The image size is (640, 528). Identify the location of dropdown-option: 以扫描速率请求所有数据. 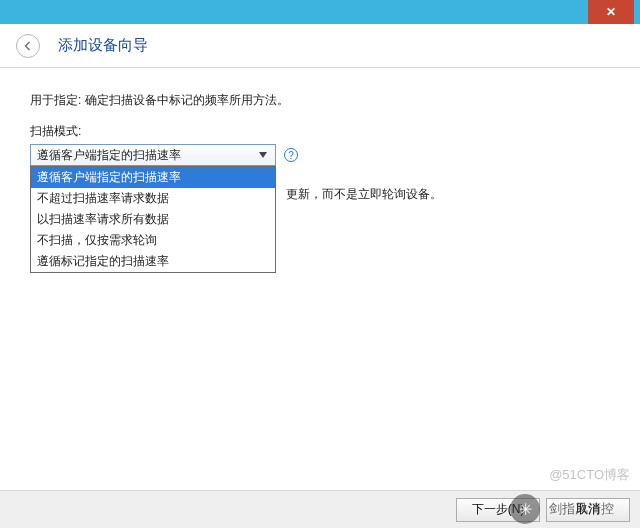
(153, 220).